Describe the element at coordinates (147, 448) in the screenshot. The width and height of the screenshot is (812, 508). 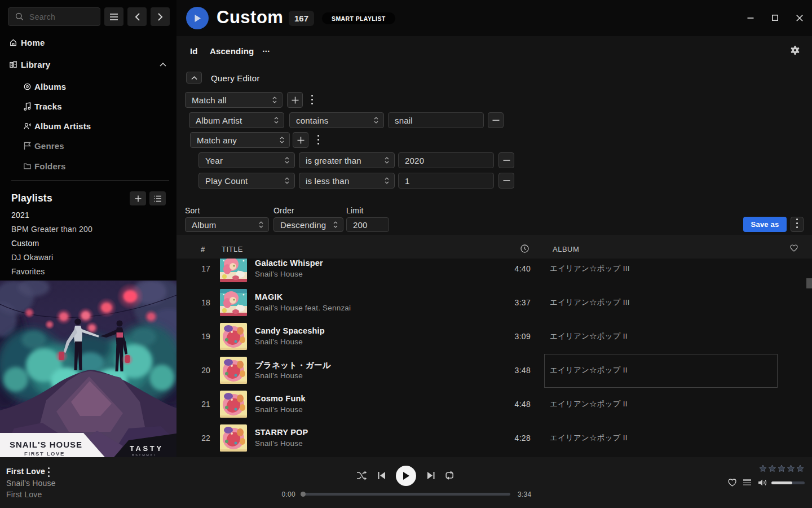
I see `svg-text: TASTY` at that location.